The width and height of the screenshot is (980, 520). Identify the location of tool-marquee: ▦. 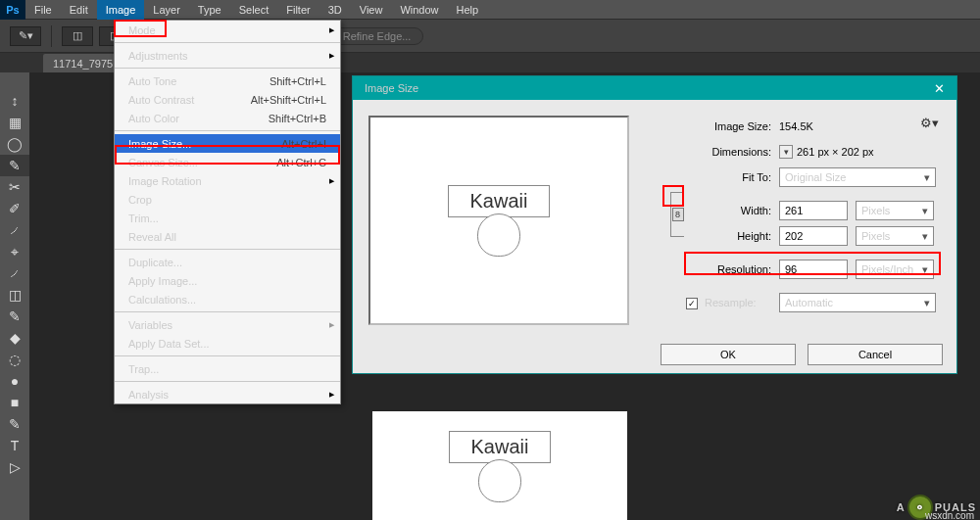
(15, 122).